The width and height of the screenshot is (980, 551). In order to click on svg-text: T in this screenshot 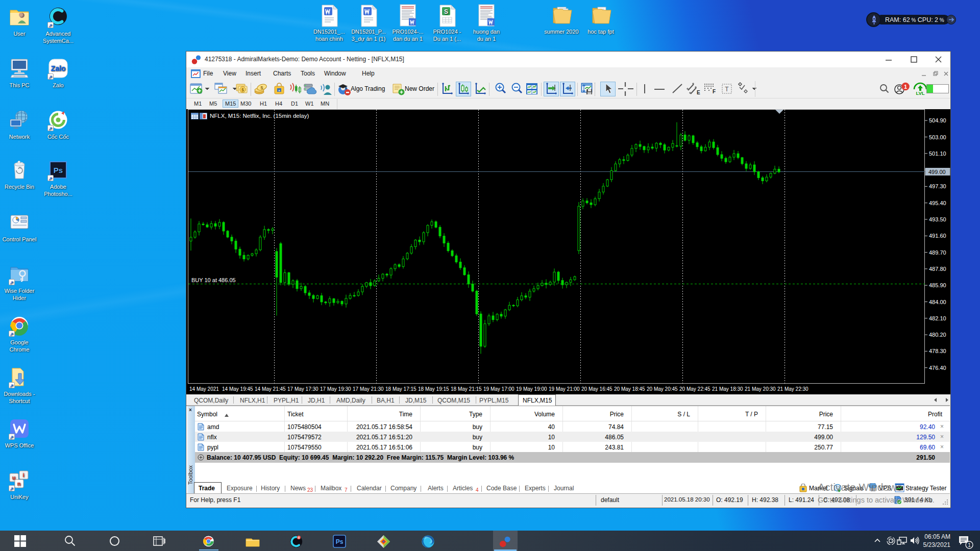, I will do `click(727, 89)`.